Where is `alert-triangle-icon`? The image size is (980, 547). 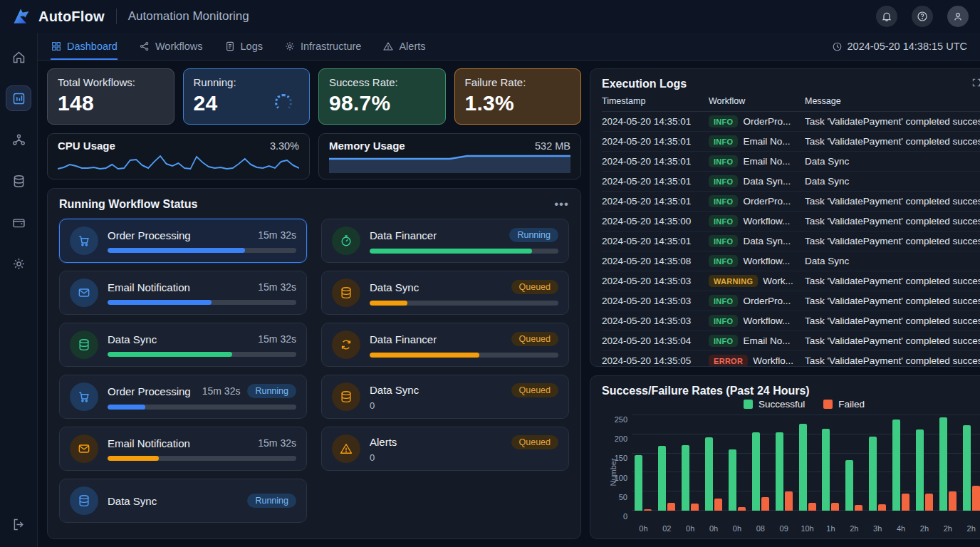 alert-triangle-icon is located at coordinates (346, 449).